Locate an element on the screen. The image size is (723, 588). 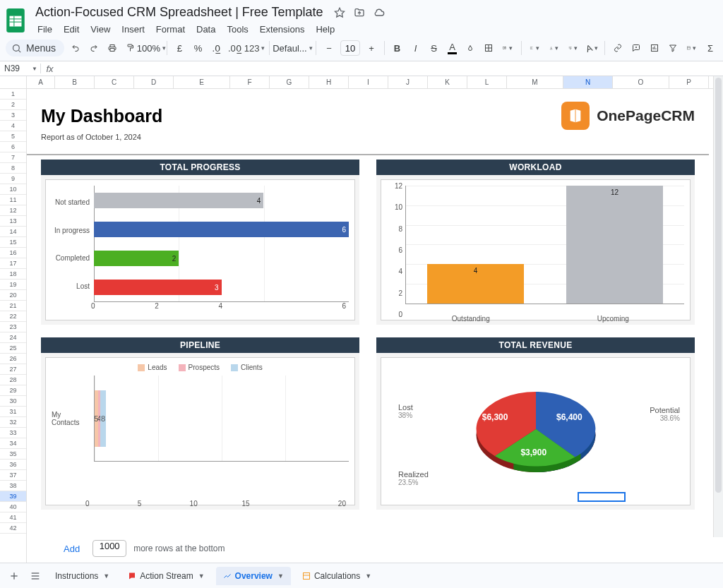
row-header: 40 is located at coordinates (13, 507).